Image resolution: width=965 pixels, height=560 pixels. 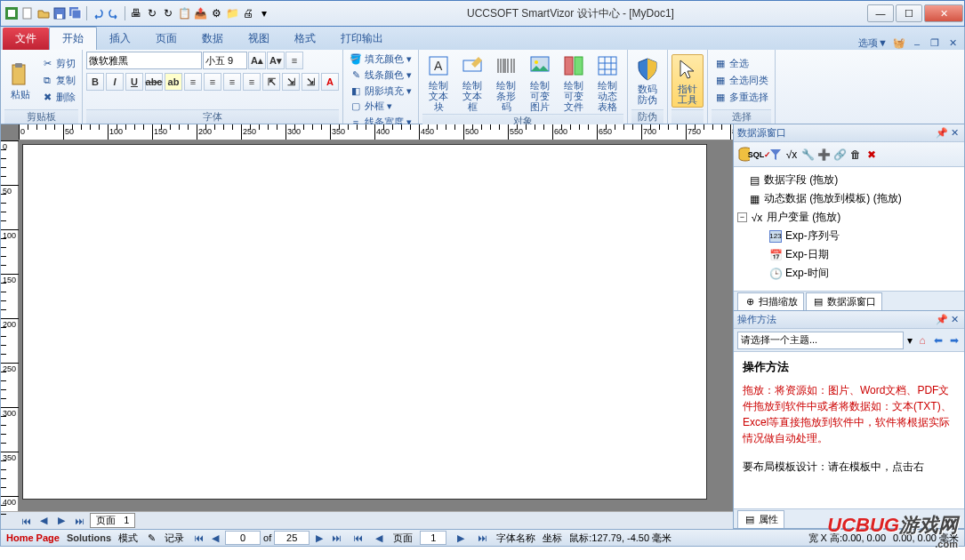 I want to click on saveall-icon, so click(x=76, y=13).